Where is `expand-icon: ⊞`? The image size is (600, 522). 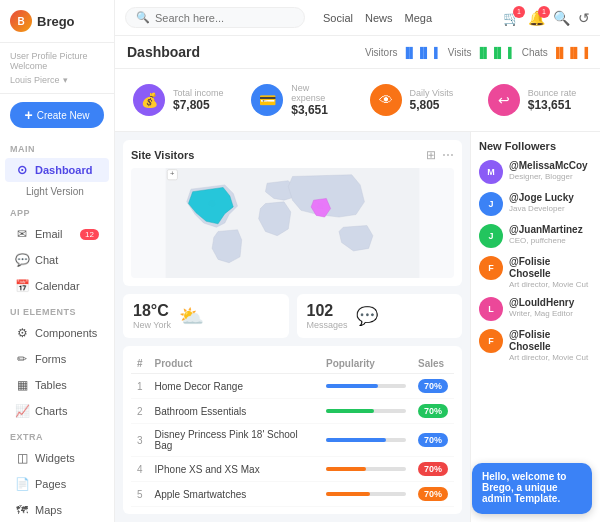
expand-icon: ⊞ is located at coordinates (431, 155).